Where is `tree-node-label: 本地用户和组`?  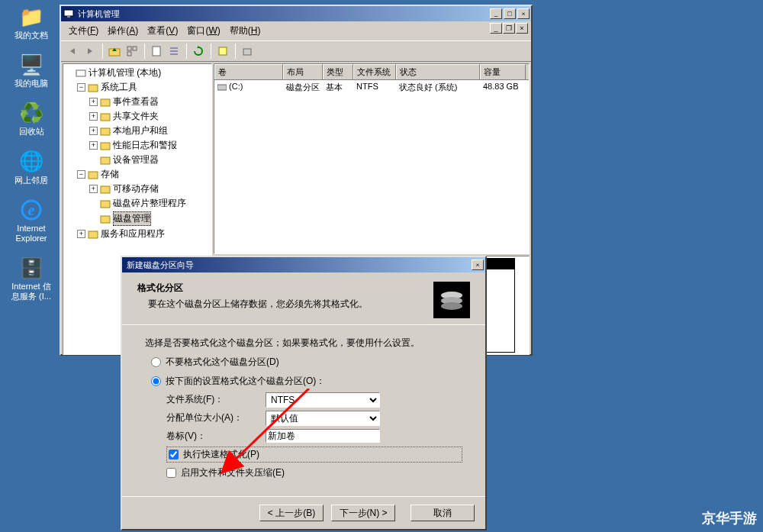
tree-node-label: 本地用户和组 is located at coordinates (140, 131).